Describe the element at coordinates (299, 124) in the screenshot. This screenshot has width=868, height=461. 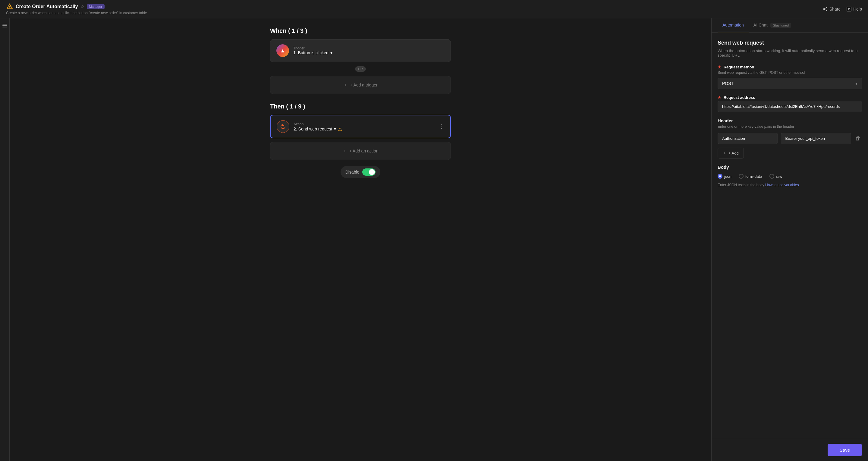
I see `action-label: Action` at that location.